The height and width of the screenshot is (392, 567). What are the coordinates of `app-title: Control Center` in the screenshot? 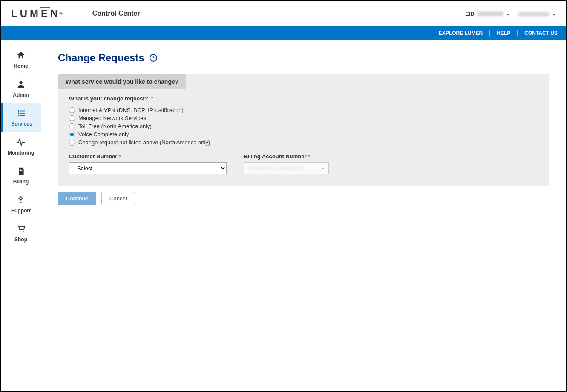 It's located at (116, 14).